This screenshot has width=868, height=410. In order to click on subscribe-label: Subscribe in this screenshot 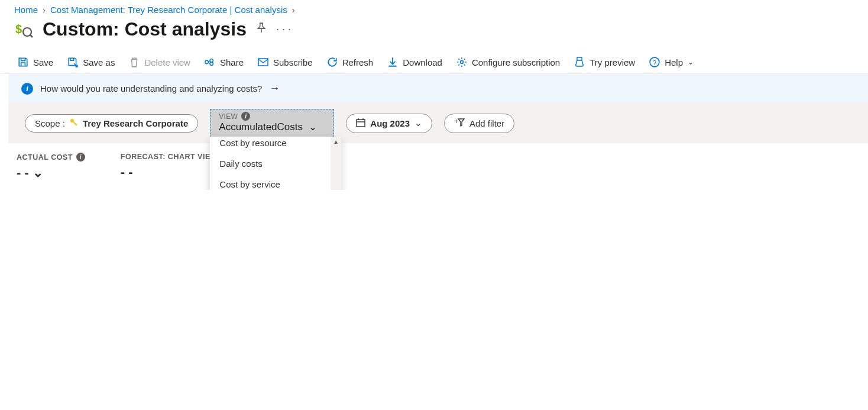, I will do `click(293, 63)`.